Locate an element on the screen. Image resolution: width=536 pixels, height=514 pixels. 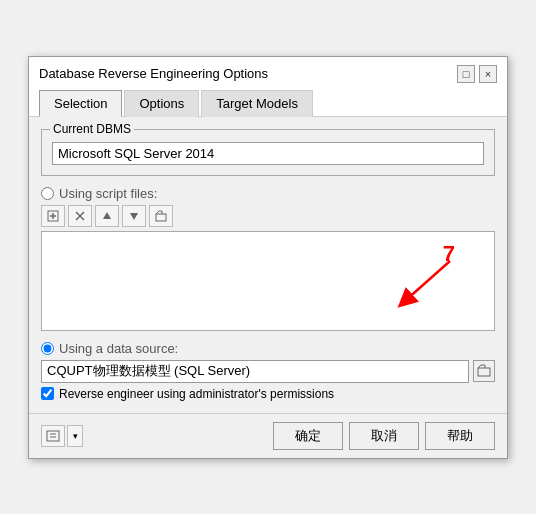
bottom-left-actions: ▾ is located at coordinates (62, 436).